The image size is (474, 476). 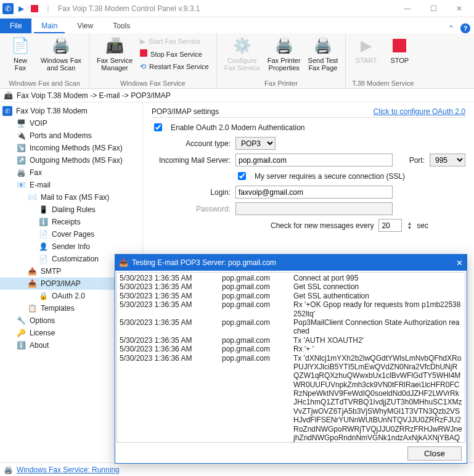 I want to click on page-icon: 📄, so click(x=20, y=46).